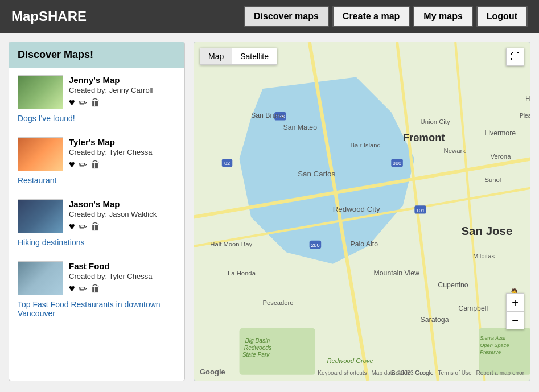  What do you see at coordinates (515, 57) in the screenshot?
I see `fullscreen-icon: ⛶` at bounding box center [515, 57].